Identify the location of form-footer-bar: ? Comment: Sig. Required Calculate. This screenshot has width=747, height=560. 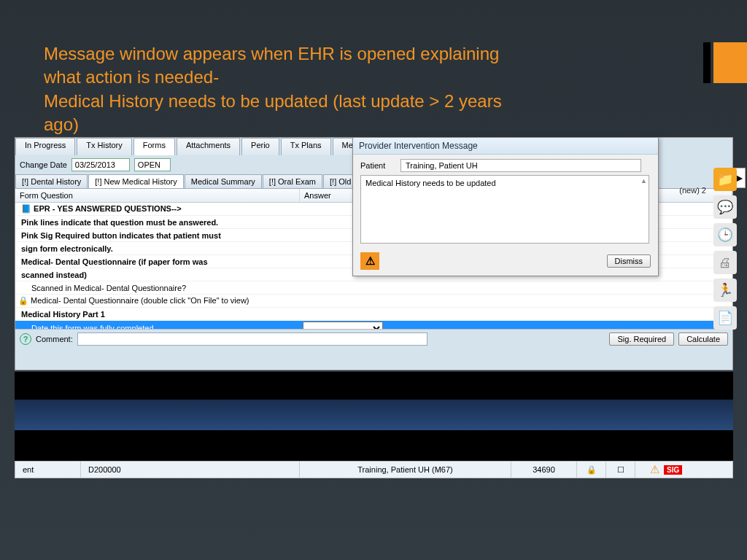
(374, 338).